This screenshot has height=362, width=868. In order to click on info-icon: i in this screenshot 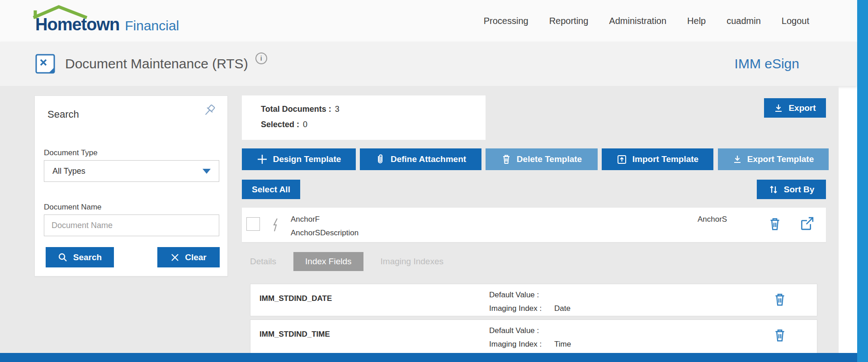, I will do `click(261, 58)`.